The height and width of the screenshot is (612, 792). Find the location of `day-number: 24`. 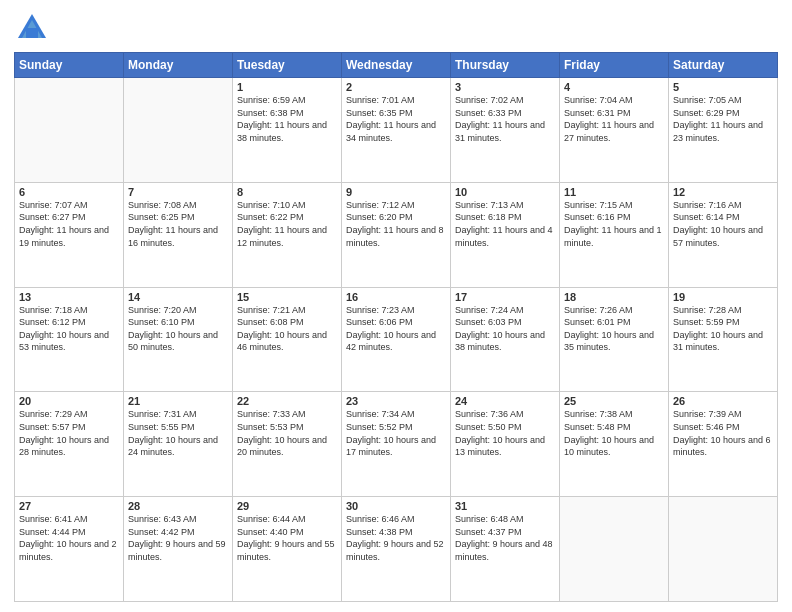

day-number: 24 is located at coordinates (505, 401).